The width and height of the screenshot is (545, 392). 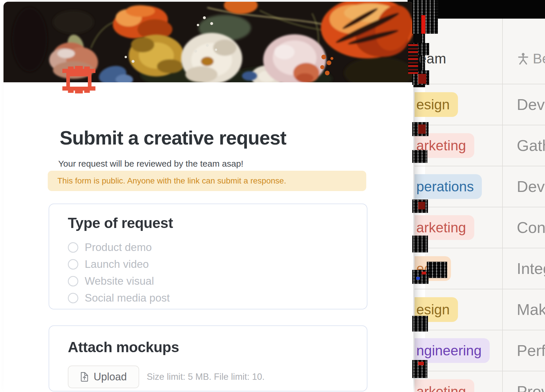 I want to click on request-options: Product demoLaunch videoWebsite visualSo…, so click(x=217, y=273).